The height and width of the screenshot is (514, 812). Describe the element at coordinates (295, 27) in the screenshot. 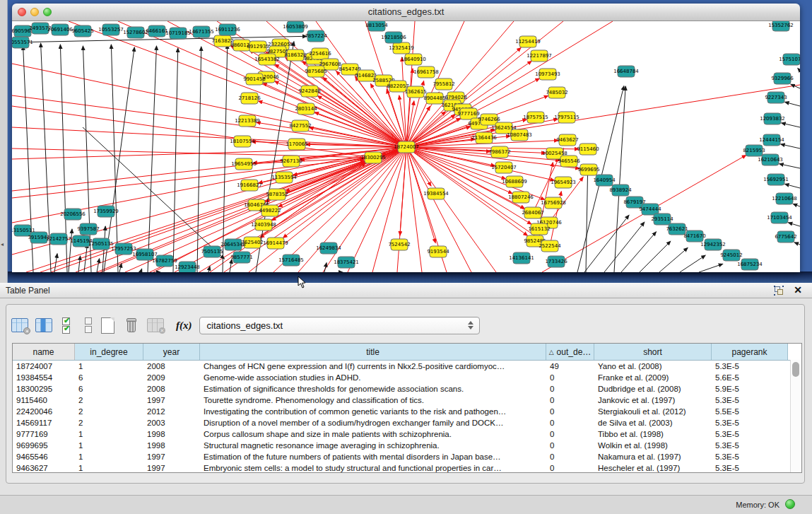

I see `graph-node: 16053809` at that location.